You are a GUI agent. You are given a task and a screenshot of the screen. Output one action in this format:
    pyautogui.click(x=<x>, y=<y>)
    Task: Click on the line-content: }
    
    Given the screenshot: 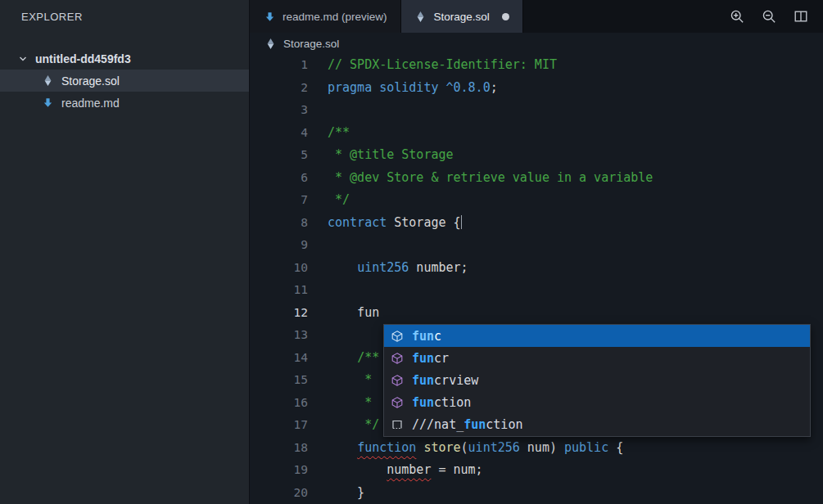 What is the action you would take?
    pyautogui.click(x=346, y=493)
    